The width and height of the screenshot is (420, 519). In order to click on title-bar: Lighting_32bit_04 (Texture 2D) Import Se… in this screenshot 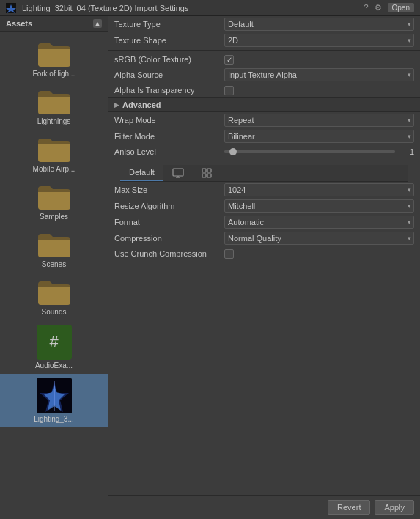, I will do `click(210, 8)`.